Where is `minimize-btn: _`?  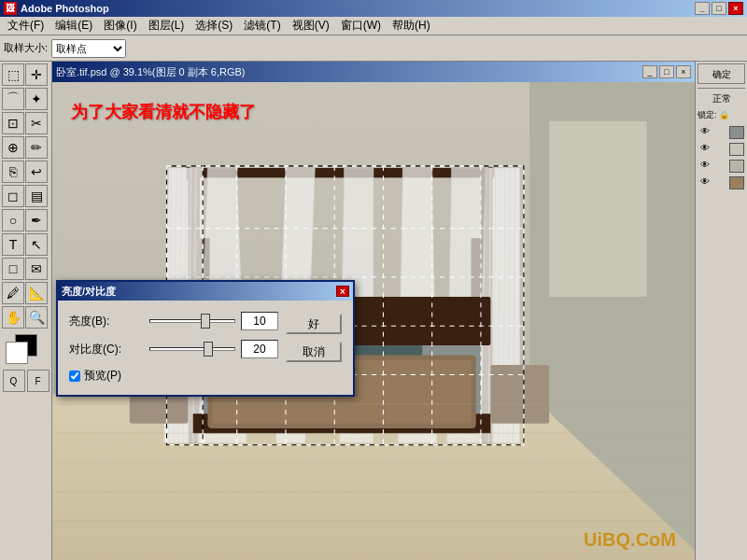
minimize-btn: _ is located at coordinates (702, 8).